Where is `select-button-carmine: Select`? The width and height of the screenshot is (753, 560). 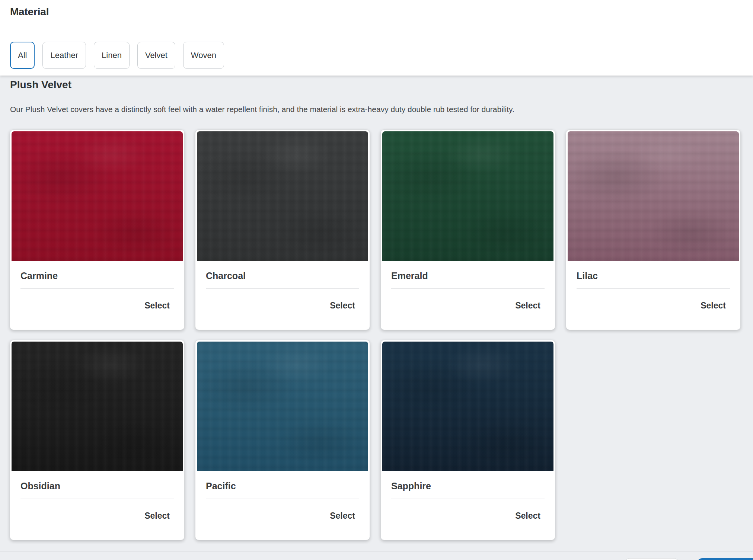
select-button-carmine: Select is located at coordinates (97, 306).